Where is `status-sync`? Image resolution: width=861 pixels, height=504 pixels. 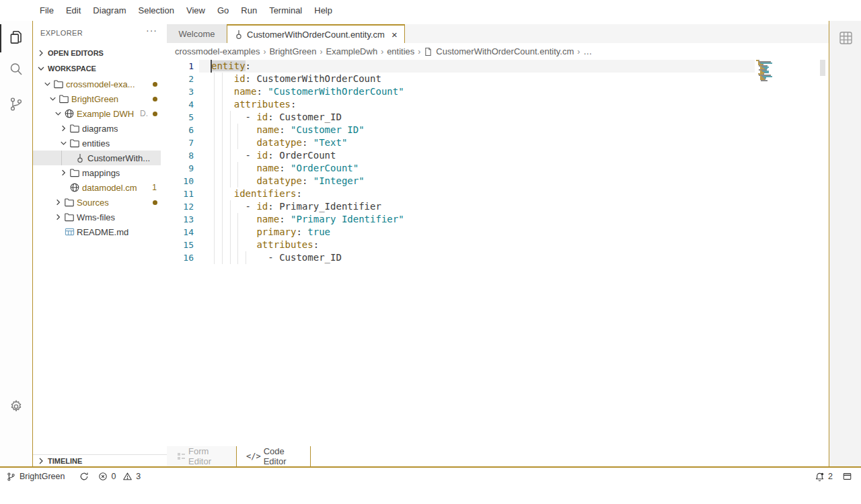
status-sync is located at coordinates (84, 476).